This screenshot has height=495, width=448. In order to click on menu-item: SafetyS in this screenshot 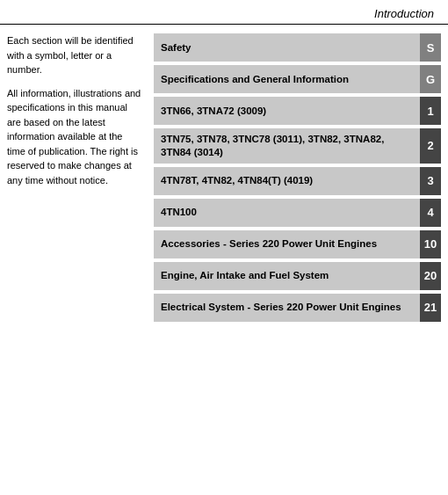, I will do `click(297, 47)`.